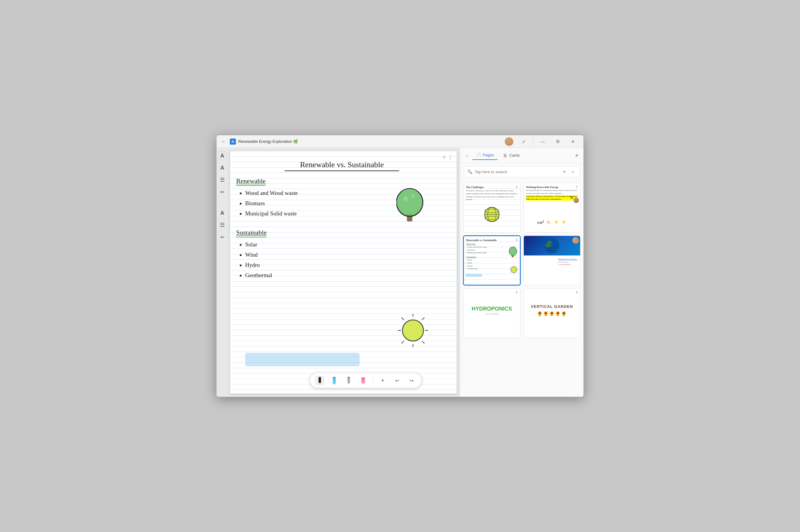  I want to click on section-sustainable: Sustainable Solar Wind Hydro Geothermal, so click(342, 255).